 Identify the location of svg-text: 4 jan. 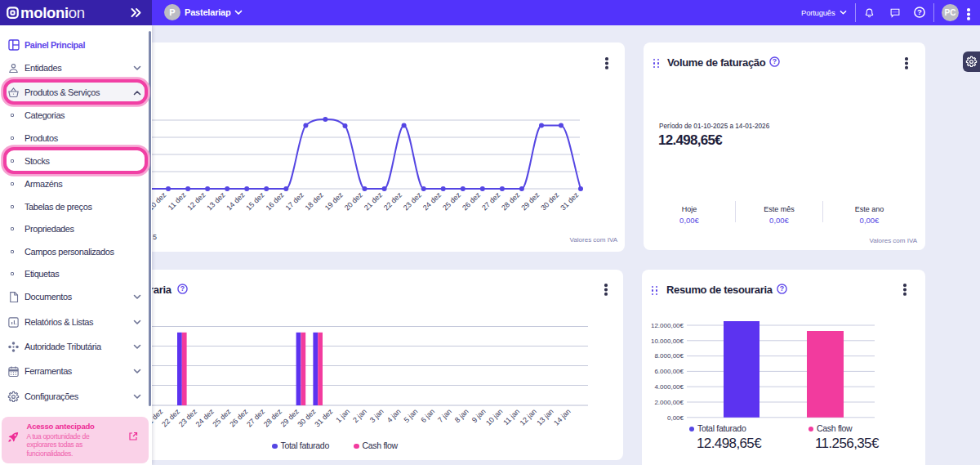
(394, 415).